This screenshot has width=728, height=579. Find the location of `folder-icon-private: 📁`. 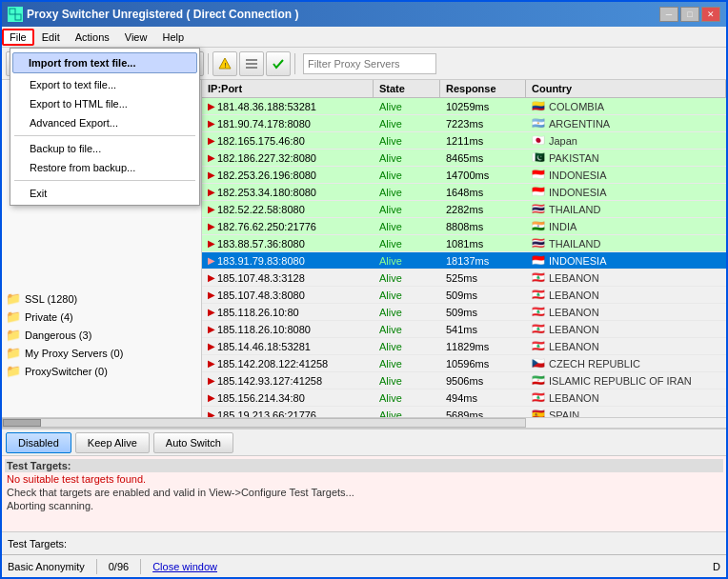

folder-icon-private: 📁 is located at coordinates (13, 316).